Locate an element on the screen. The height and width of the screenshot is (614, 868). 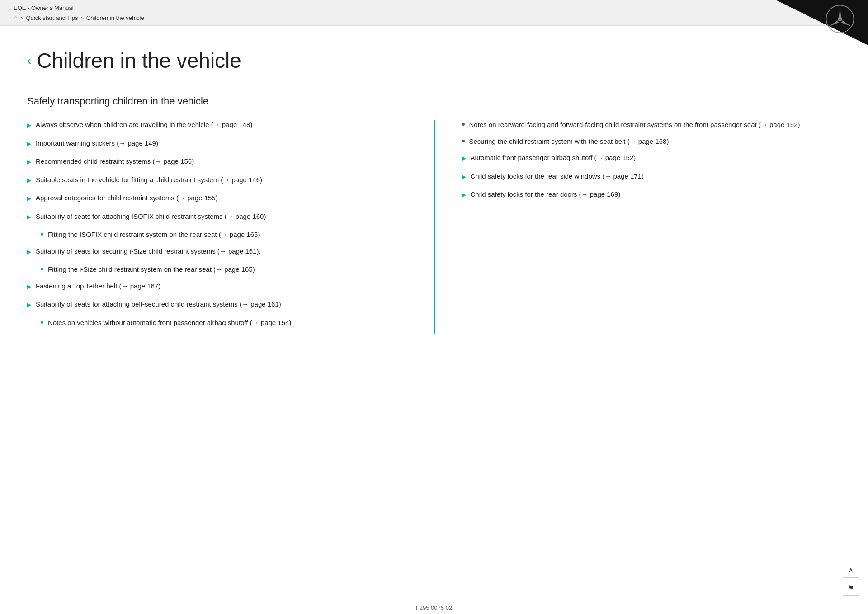
chevron-up-icon: ∧ is located at coordinates (851, 570).